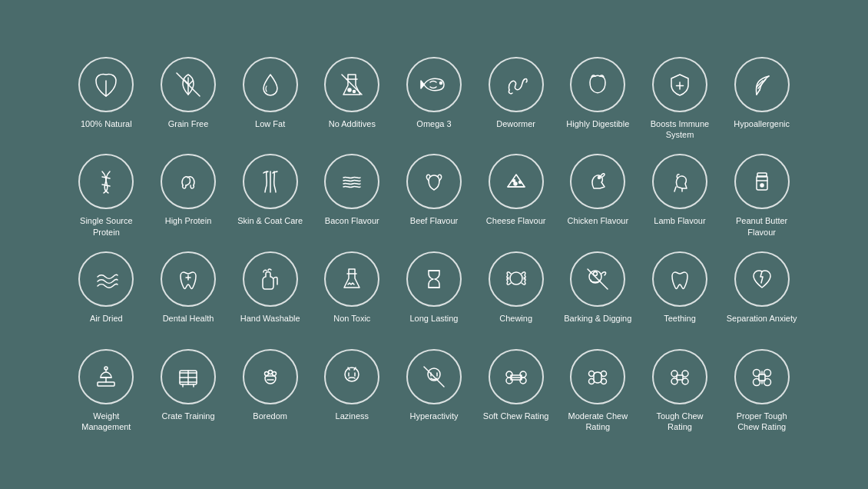  I want to click on item-low-fat: Low Fat, so click(270, 98).